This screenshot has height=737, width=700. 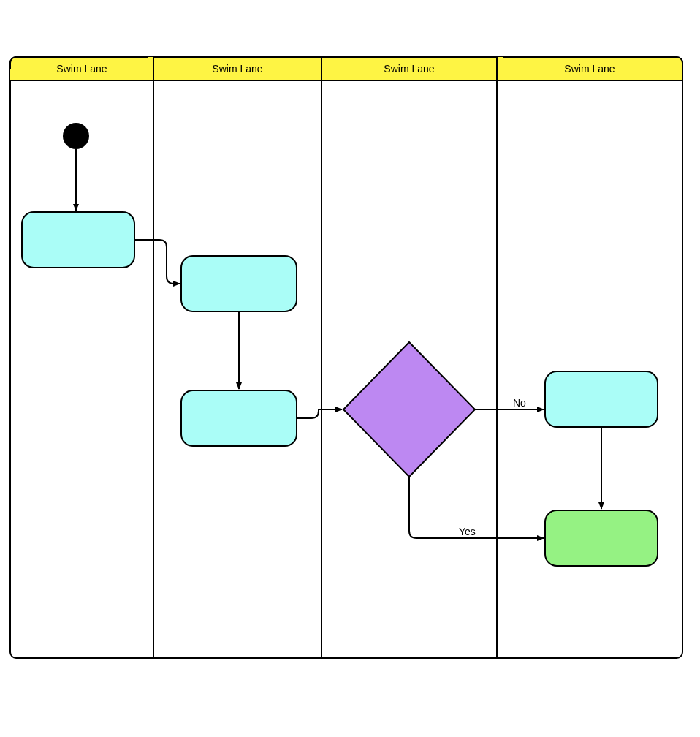 I want to click on decision-node, so click(x=409, y=409).